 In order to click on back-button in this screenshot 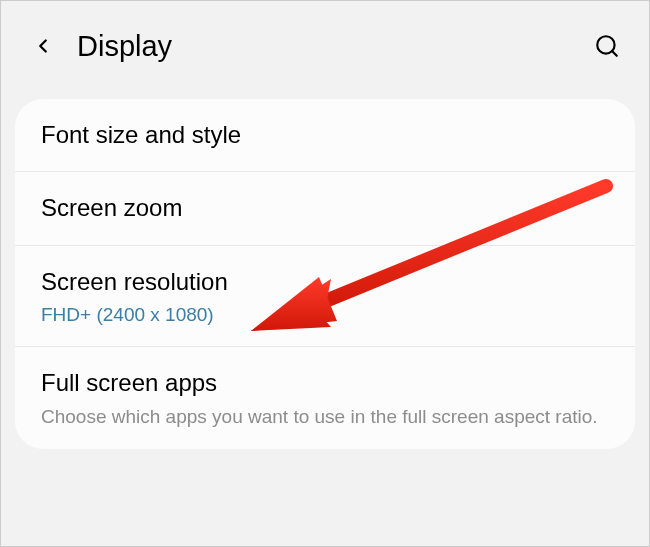, I will do `click(43, 46)`.